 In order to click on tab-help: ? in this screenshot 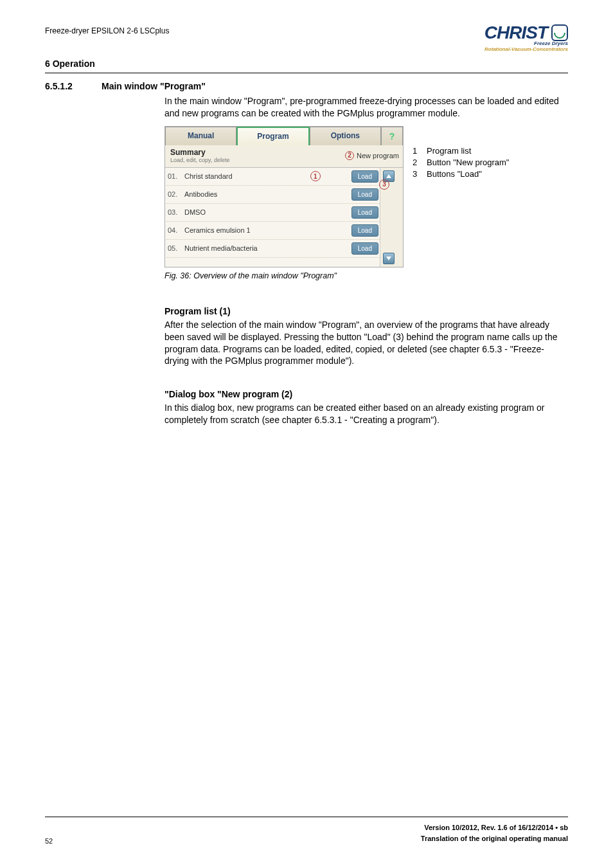, I will do `click(392, 136)`.